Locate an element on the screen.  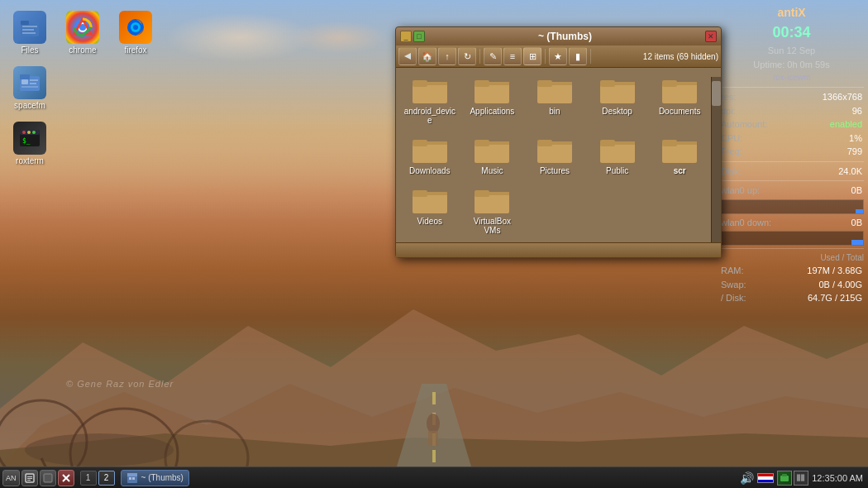
folder-videos: Videos is located at coordinates (430, 210).